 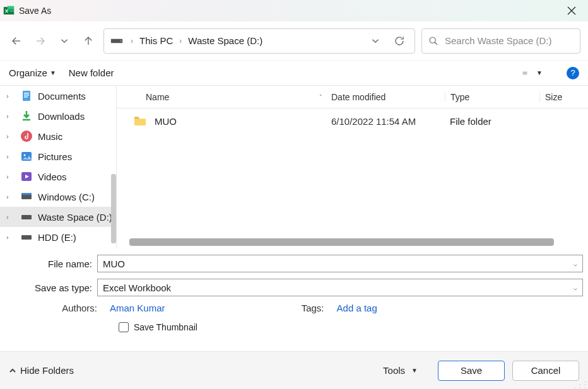 What do you see at coordinates (75, 217) in the screenshot?
I see `sidebar-item-label: Waste Space (D:)` at bounding box center [75, 217].